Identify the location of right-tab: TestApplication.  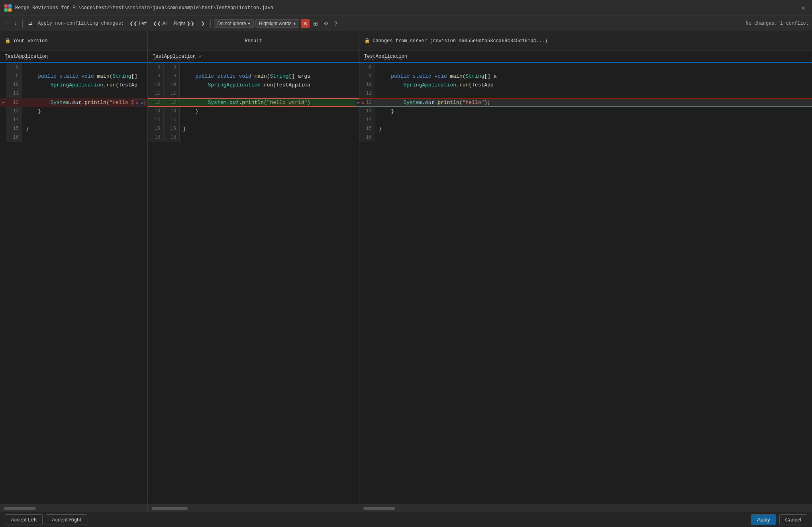
(586, 57).